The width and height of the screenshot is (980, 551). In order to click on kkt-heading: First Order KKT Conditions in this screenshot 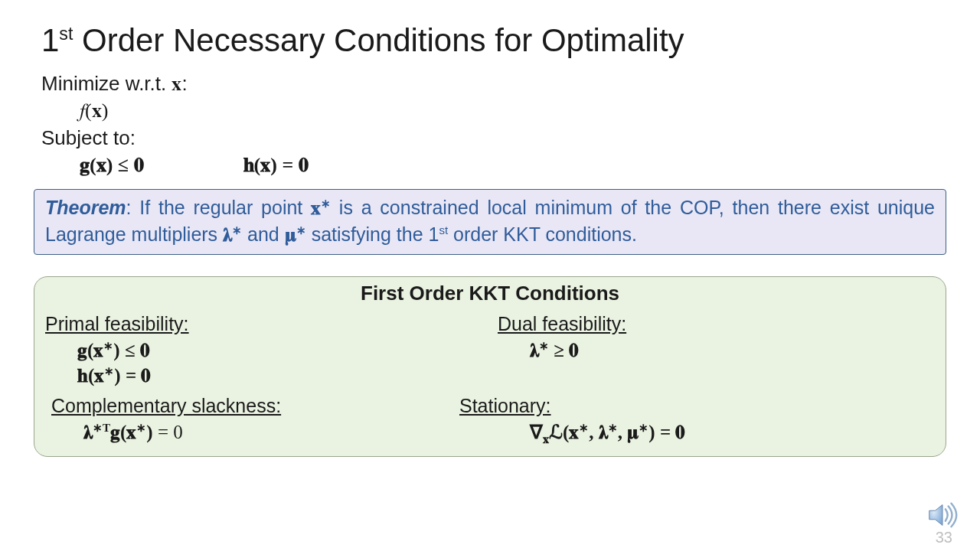, I will do `click(490, 294)`.